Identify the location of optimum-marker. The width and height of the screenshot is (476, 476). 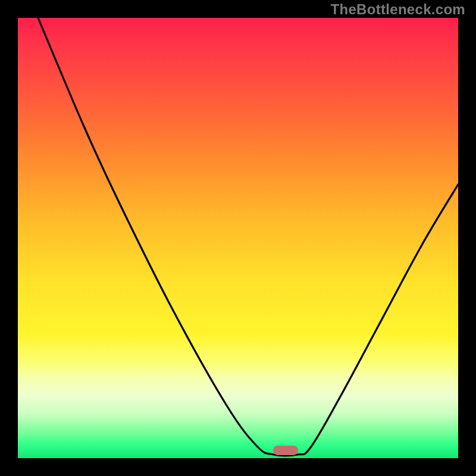
(286, 450).